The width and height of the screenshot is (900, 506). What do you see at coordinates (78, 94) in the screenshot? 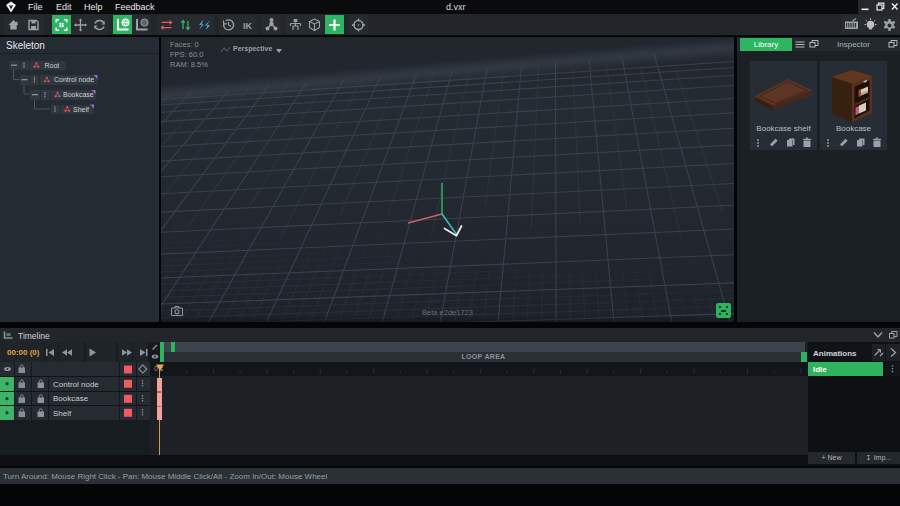
I see `svg-text: Bookcase` at bounding box center [78, 94].